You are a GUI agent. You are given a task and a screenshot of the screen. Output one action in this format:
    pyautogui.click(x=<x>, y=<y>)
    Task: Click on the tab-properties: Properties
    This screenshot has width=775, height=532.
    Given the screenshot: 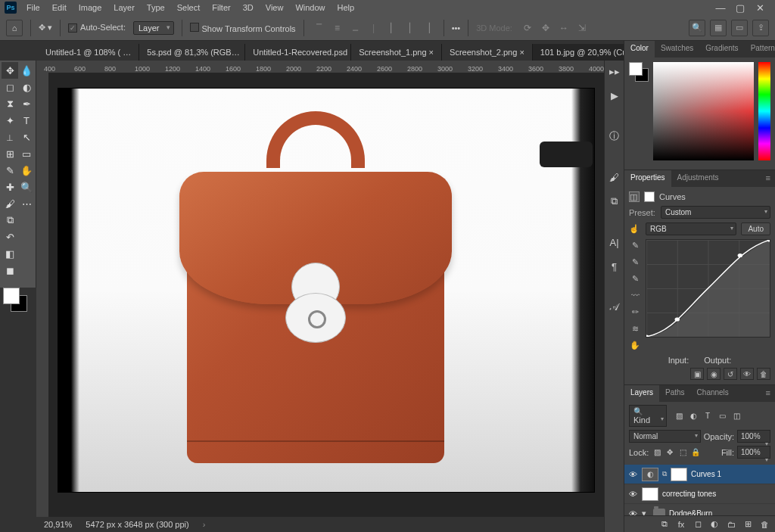 What is the action you would take?
    pyautogui.click(x=648, y=179)
    